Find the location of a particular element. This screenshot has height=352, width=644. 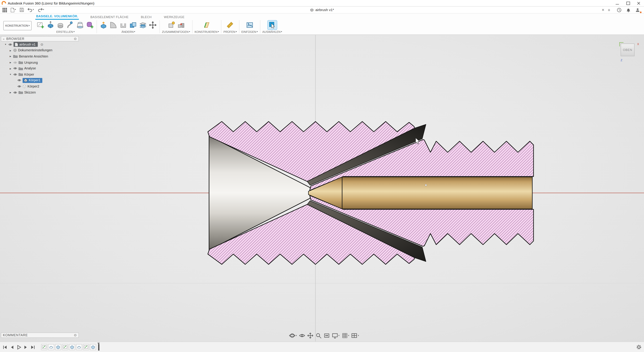

step-back-button is located at coordinates (12, 347).